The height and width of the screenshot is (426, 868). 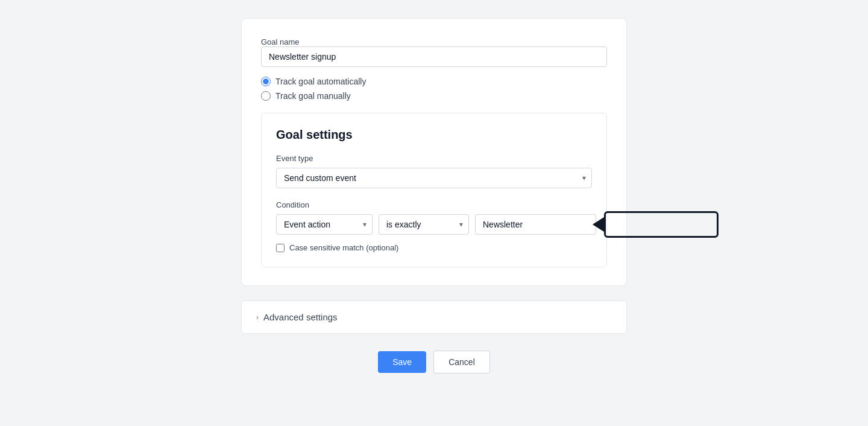 What do you see at coordinates (434, 247) in the screenshot?
I see `case-sensitive-row: Case sensitive match (optional)` at bounding box center [434, 247].